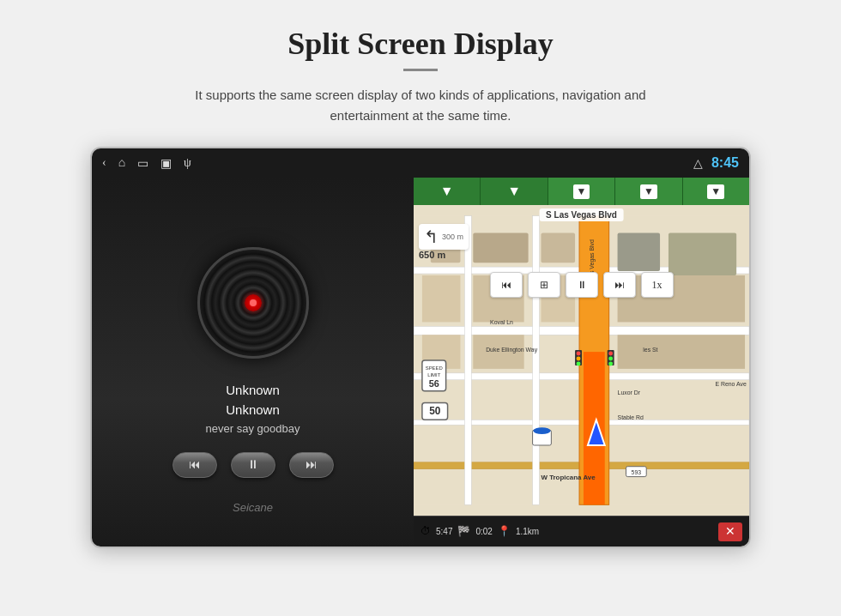  What do you see at coordinates (444, 237) in the screenshot?
I see `turn-instruction: ↰ 300 m` at bounding box center [444, 237].